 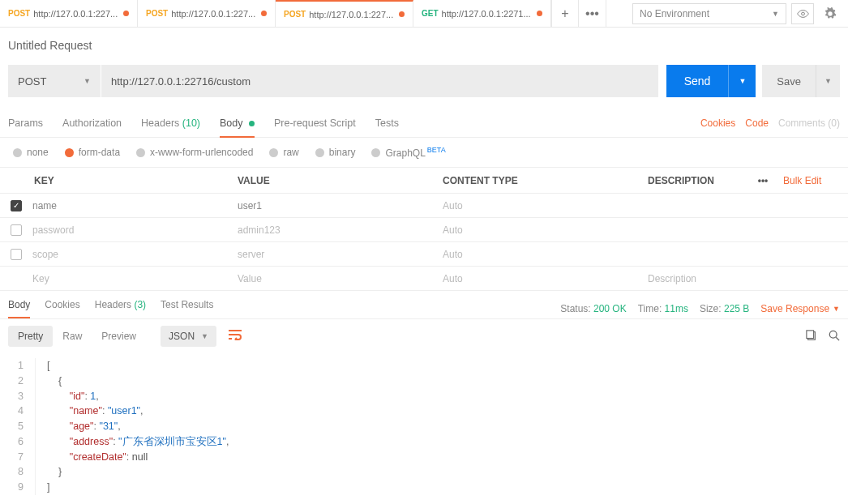 What do you see at coordinates (763, 181) in the screenshot?
I see `kv-more-button: •••` at bounding box center [763, 181].